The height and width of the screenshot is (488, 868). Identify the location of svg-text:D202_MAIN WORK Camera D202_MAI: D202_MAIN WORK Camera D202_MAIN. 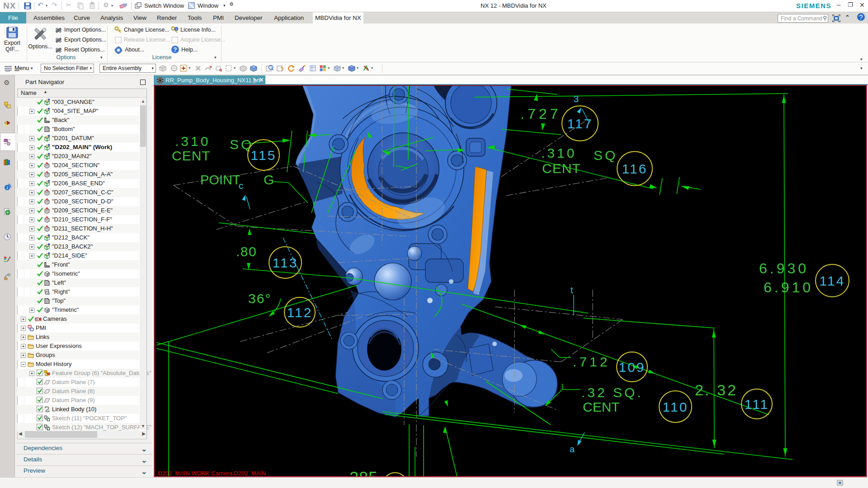
(212, 473).